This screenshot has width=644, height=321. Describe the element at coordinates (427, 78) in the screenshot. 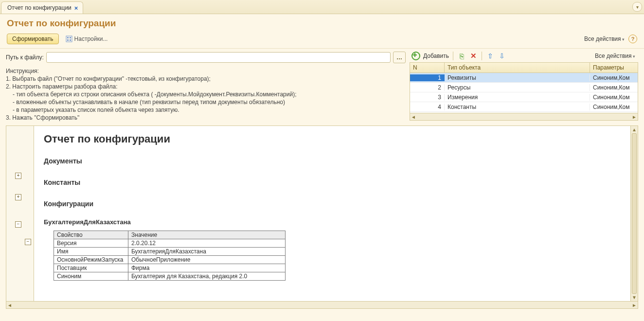

I see `cell-n: 1` at that location.